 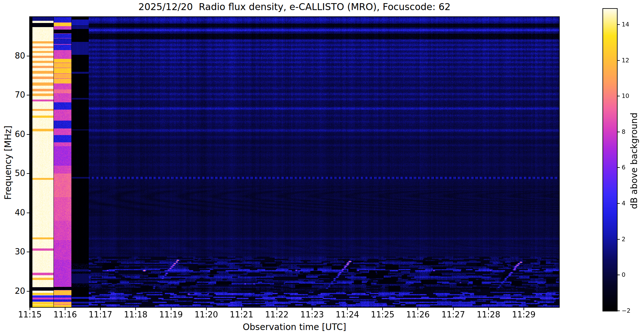 What do you see at coordinates (8, 163) in the screenshot?
I see `y-axis-label: Frequency [MHz]` at bounding box center [8, 163].